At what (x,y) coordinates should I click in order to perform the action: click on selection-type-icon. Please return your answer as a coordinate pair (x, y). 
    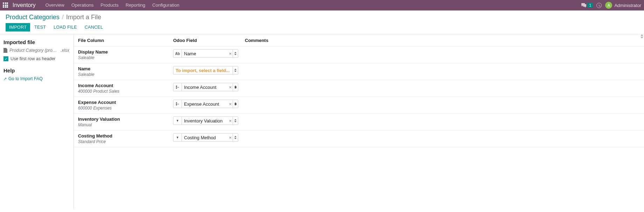
    Looking at the image, I should click on (178, 121).